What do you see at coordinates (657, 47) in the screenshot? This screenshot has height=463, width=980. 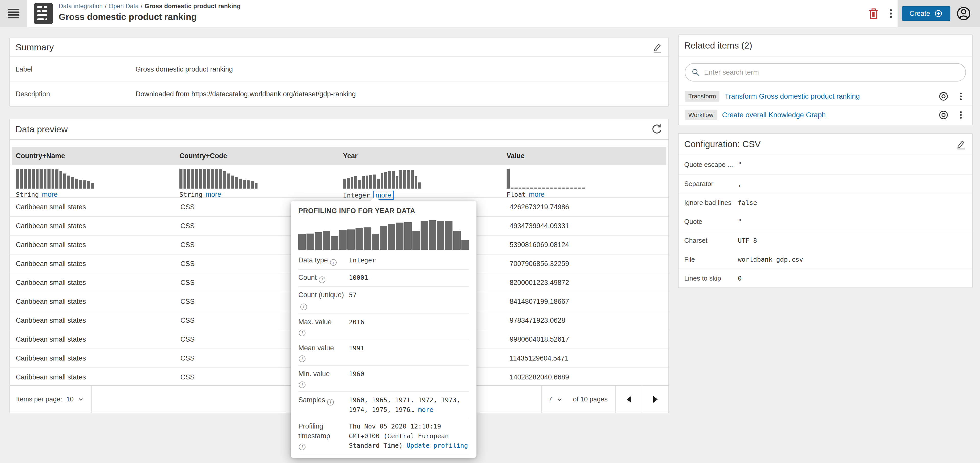 I see `edit-summary-button` at bounding box center [657, 47].